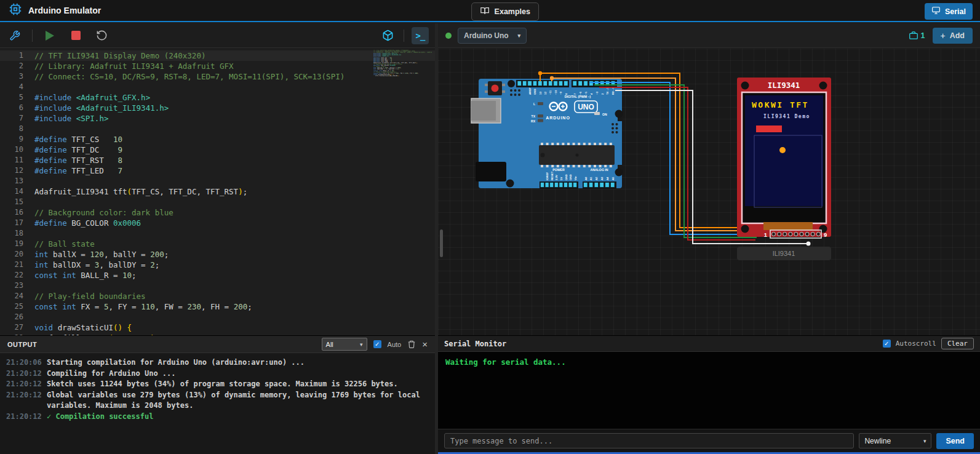 This screenshot has height=454, width=980. Describe the element at coordinates (102, 36) in the screenshot. I see `restart-button` at that location.